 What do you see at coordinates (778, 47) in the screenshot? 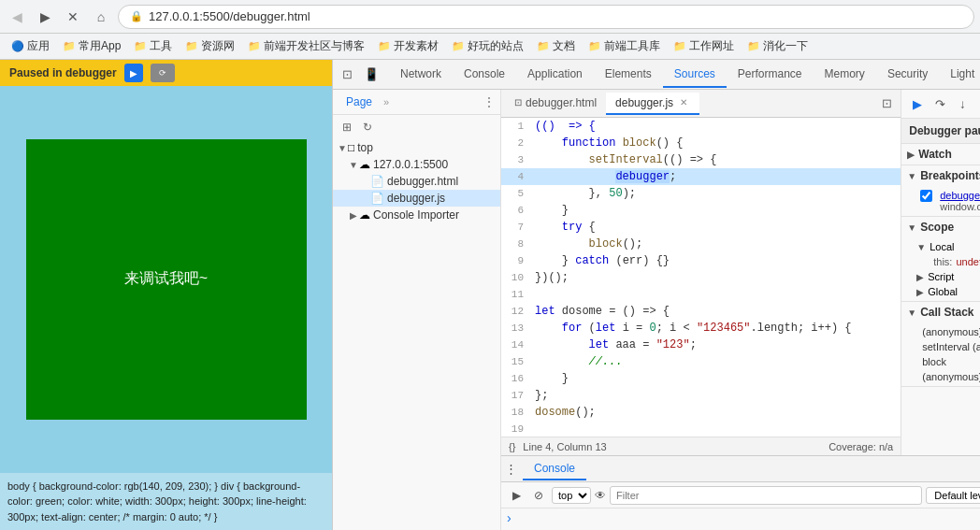
I see `bookmark-digest: 📁 消化一下` at bounding box center [778, 47].